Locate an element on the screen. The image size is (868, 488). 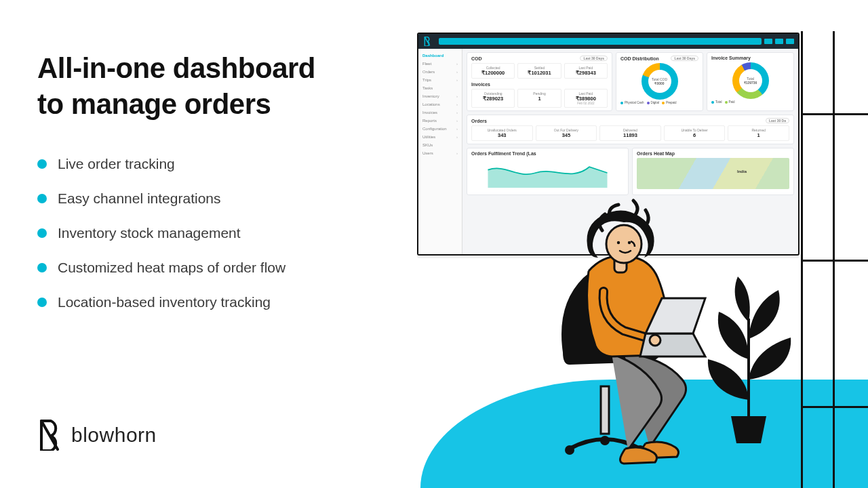
sidebar-item-inventory: Inventory› is located at coordinates (440, 96).